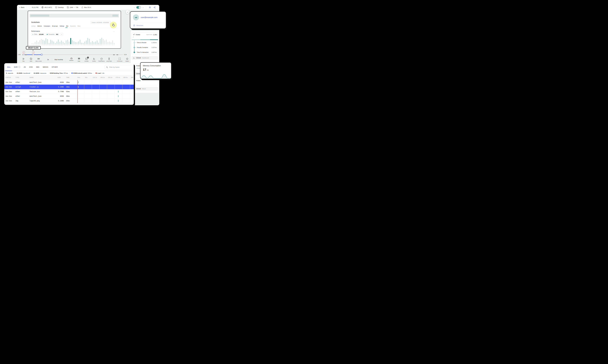 This screenshot has width=608, height=364. What do you see at coordinates (150, 7) in the screenshot?
I see `favorite-star-button` at bounding box center [150, 7].